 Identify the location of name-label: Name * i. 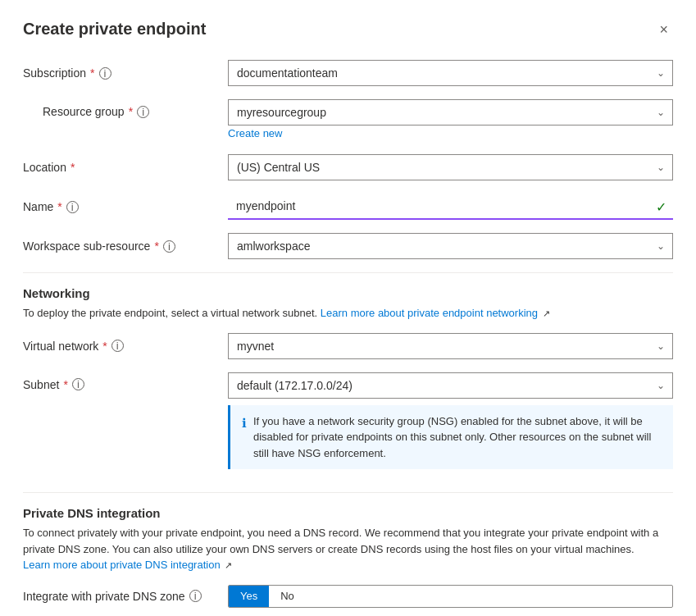
(125, 207).